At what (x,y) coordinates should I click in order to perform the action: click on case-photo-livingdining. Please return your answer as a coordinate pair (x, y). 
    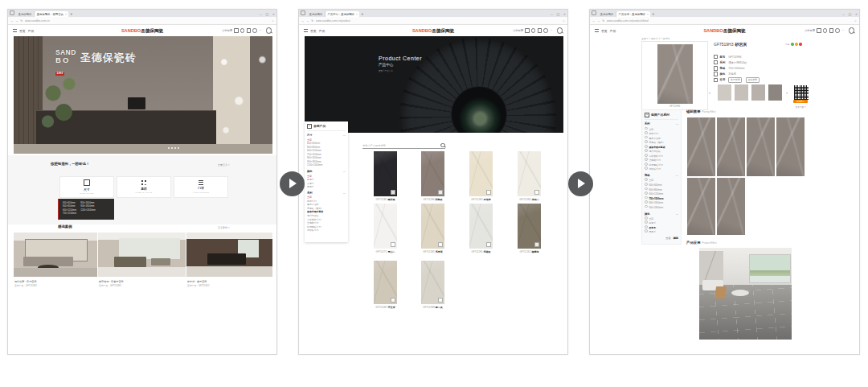
    Looking at the image, I should click on (141, 254).